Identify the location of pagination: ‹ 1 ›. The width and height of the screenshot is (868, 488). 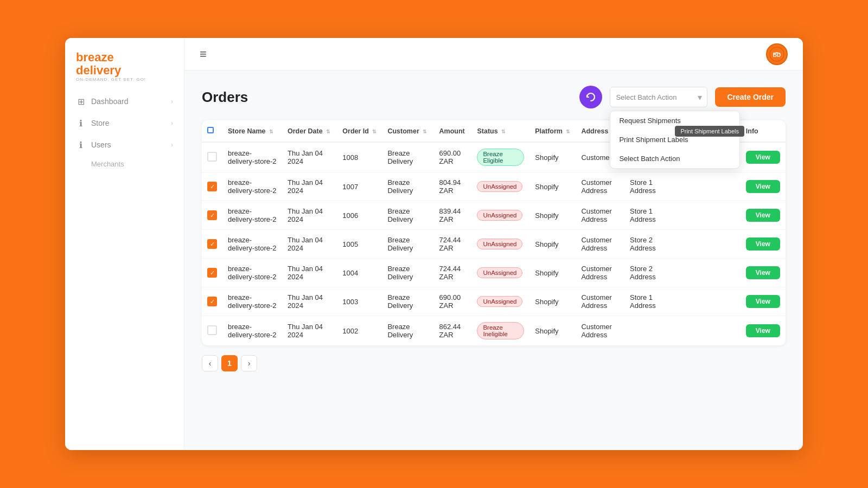
(494, 363).